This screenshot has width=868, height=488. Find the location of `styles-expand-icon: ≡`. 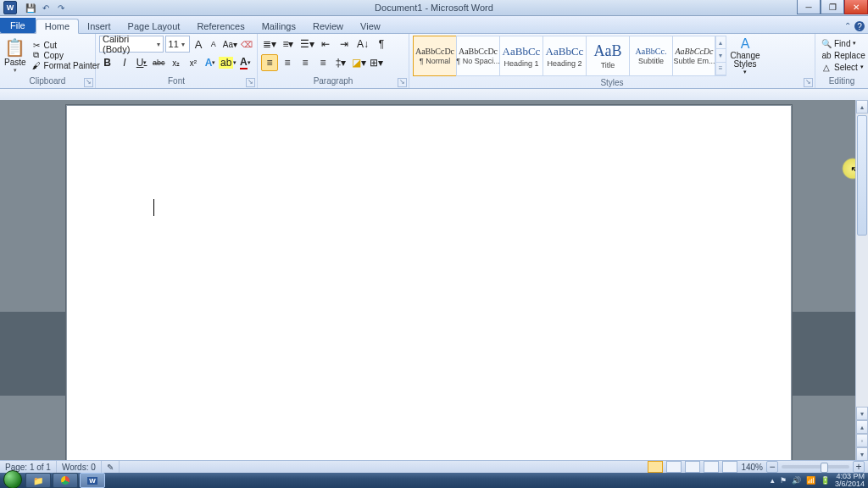

styles-expand-icon: ≡ is located at coordinates (721, 69).